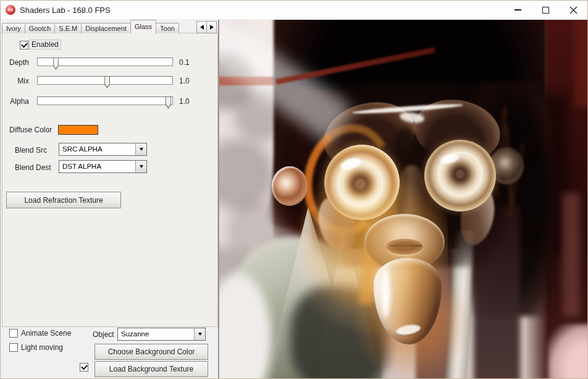 The image size is (588, 379). Describe the element at coordinates (568, 351) in the screenshot. I see `scene-corner-gray` at that location.